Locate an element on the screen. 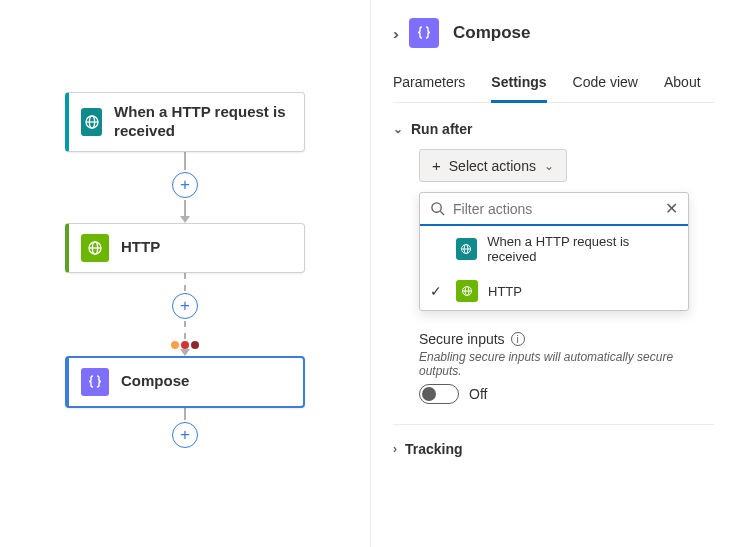 This screenshot has width=736, height=547. chevron-right-icon: › is located at coordinates (395, 449).